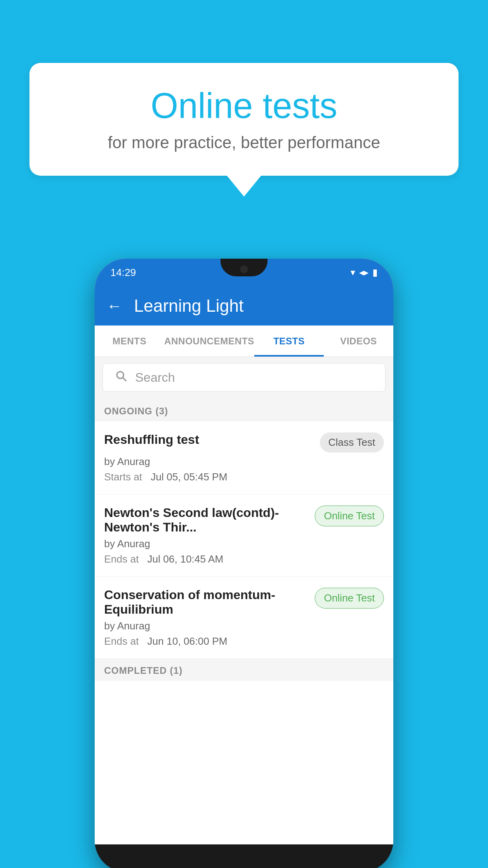  Describe the element at coordinates (364, 272) in the screenshot. I see `signal-icon: ◂▸` at that location.